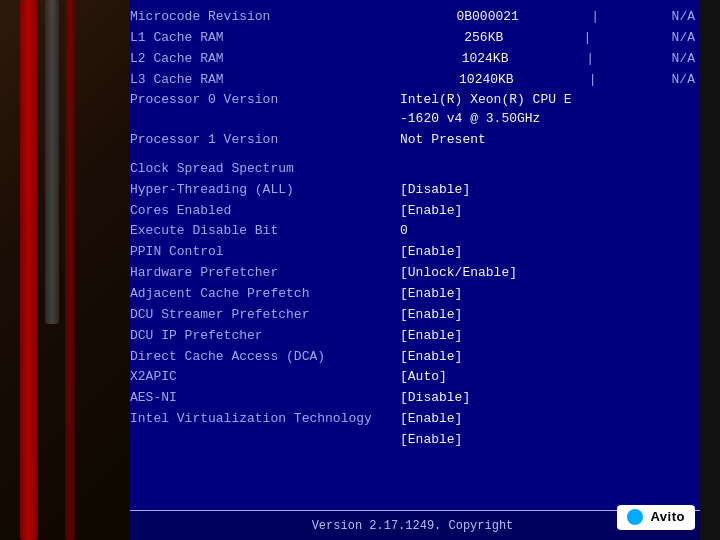  Describe the element at coordinates (542, 170) in the screenshot. I see `clock-value` at that location.